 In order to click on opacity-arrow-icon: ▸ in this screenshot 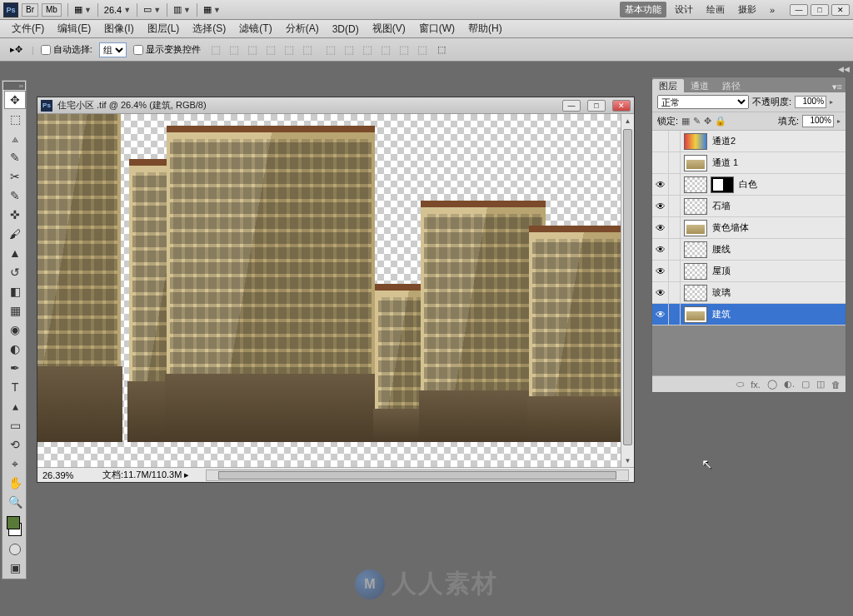, I will do `click(831, 102)`.